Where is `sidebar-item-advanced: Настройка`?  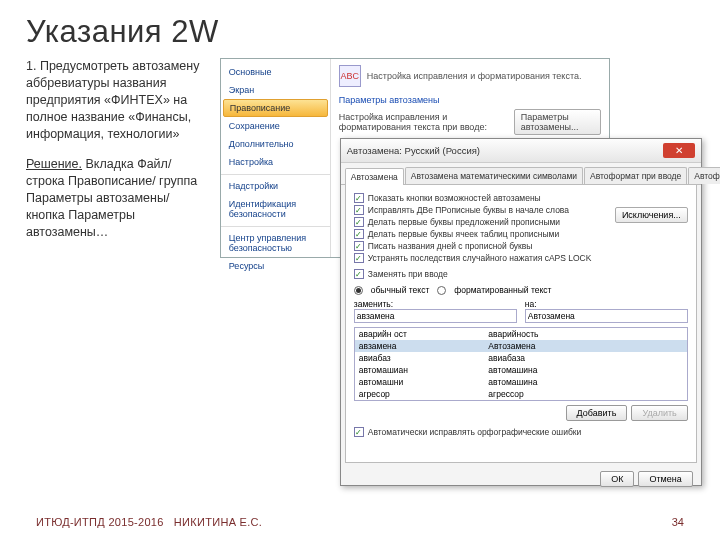
sidebar-item-advanced: Настройка is located at coordinates (276, 162).